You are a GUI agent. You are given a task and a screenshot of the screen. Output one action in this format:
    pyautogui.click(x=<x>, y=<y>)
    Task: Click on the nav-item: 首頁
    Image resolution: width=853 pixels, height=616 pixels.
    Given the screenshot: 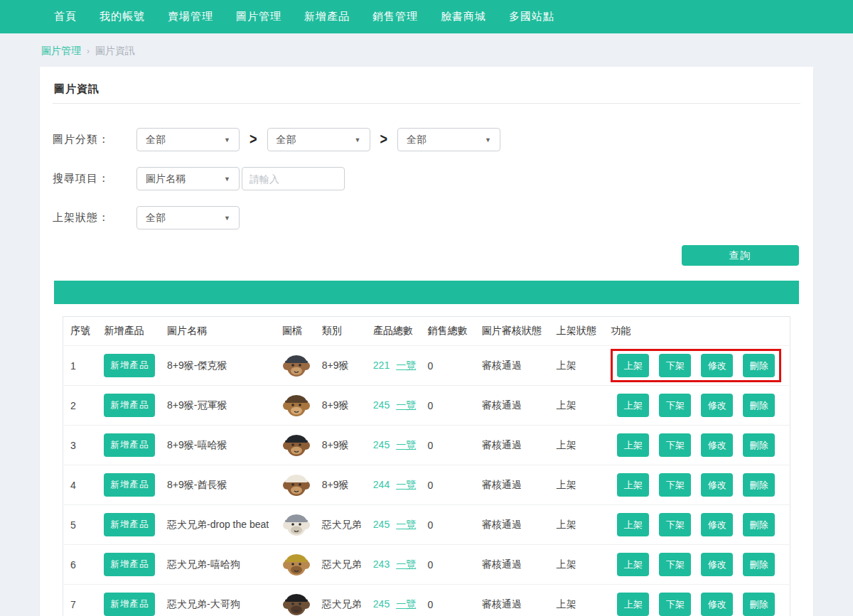 What is the action you would take?
    pyautogui.click(x=65, y=17)
    